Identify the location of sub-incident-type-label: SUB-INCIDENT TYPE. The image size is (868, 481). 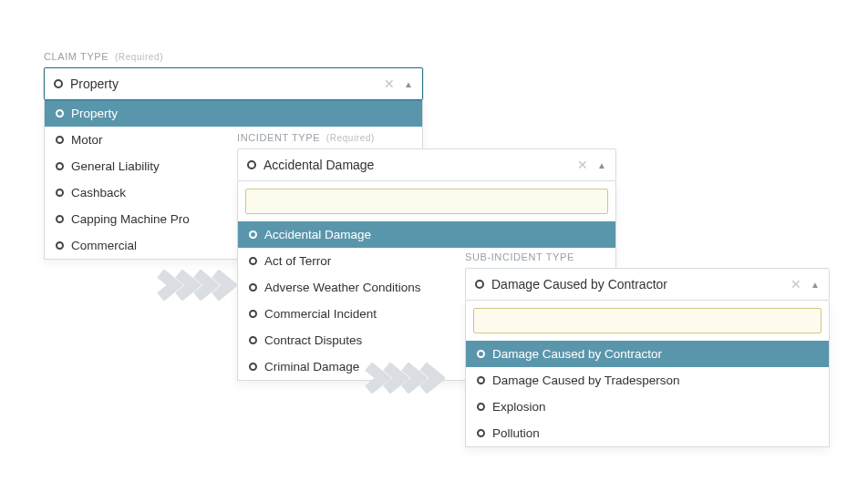
(647, 257).